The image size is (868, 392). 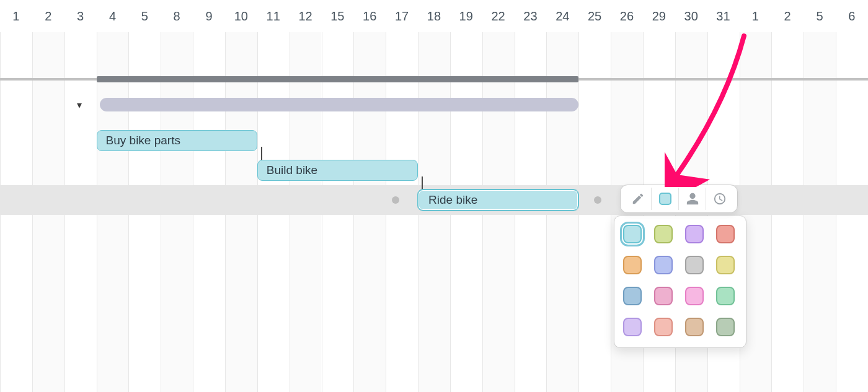 What do you see at coordinates (402, 16) in the screenshot?
I see `date-cell: 17` at bounding box center [402, 16].